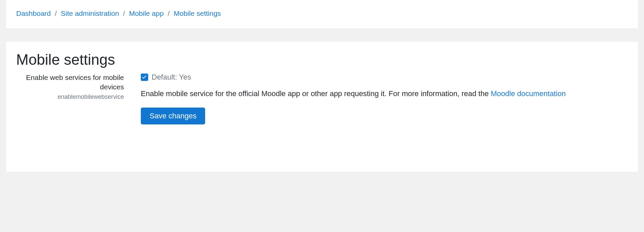 This screenshot has width=644, height=232. I want to click on breadcrumb-mobile-settings: Mobile settings, so click(197, 13).